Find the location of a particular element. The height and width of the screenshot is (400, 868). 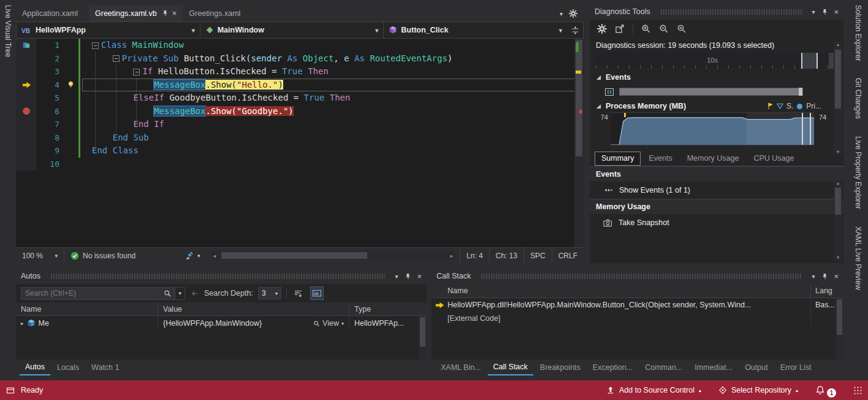

expander-icon: ▸ is located at coordinates (22, 323).